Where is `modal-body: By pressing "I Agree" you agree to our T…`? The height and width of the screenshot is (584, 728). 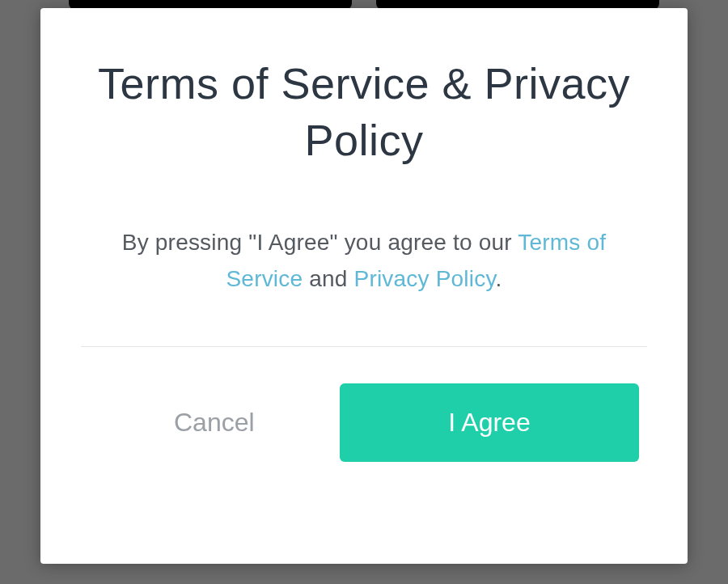
modal-body: By pressing "I Agree" you agree to our T… is located at coordinates (364, 261).